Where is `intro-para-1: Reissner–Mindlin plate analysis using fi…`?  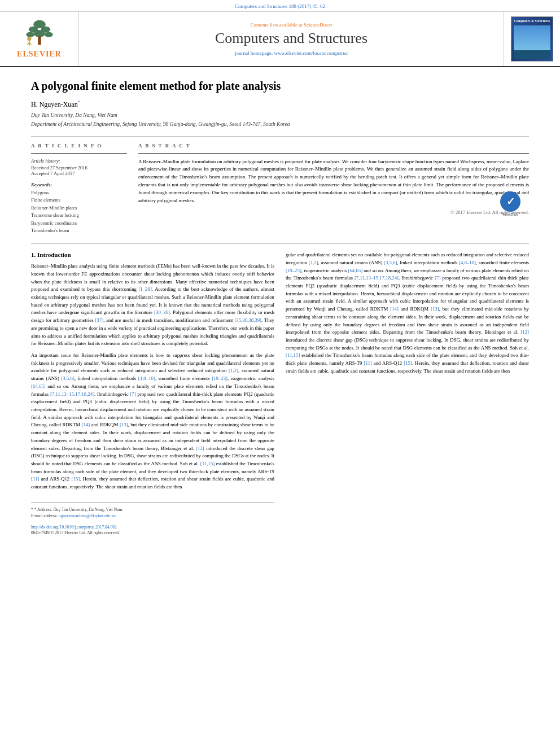 intro-para-1: Reissner–Mindlin plate analysis using fi… is located at coordinates (152, 305).